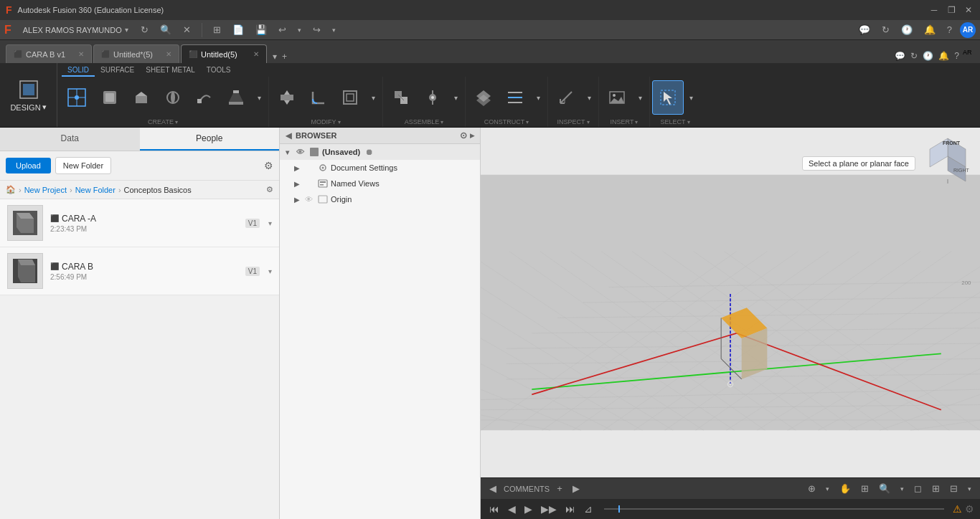  What do you see at coordinates (76, 30) in the screenshot?
I see `user-section: ALEX RAMOS RAYMUNDO ▾` at bounding box center [76, 30].